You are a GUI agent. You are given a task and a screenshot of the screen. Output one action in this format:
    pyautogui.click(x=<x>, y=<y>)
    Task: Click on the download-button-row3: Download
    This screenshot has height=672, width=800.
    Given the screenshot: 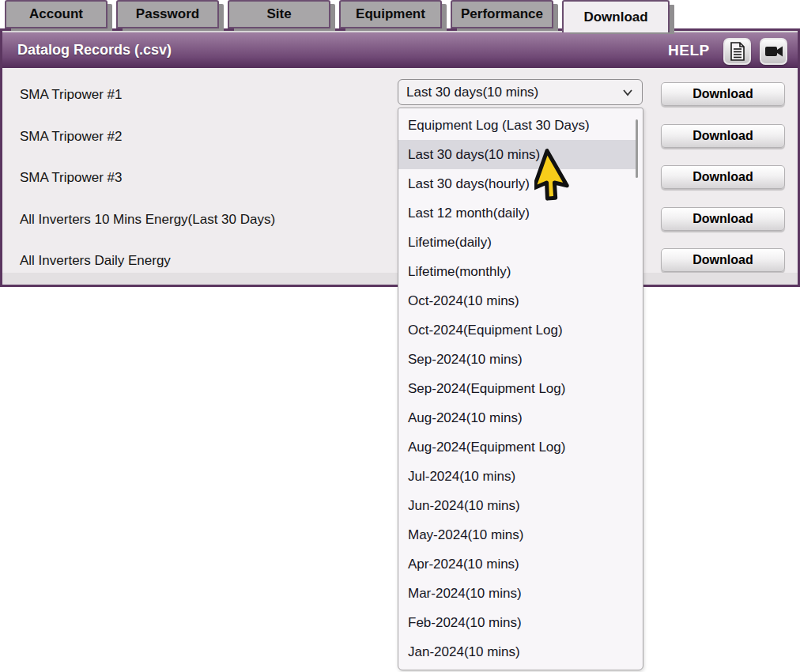 What is the action you would take?
    pyautogui.click(x=723, y=177)
    